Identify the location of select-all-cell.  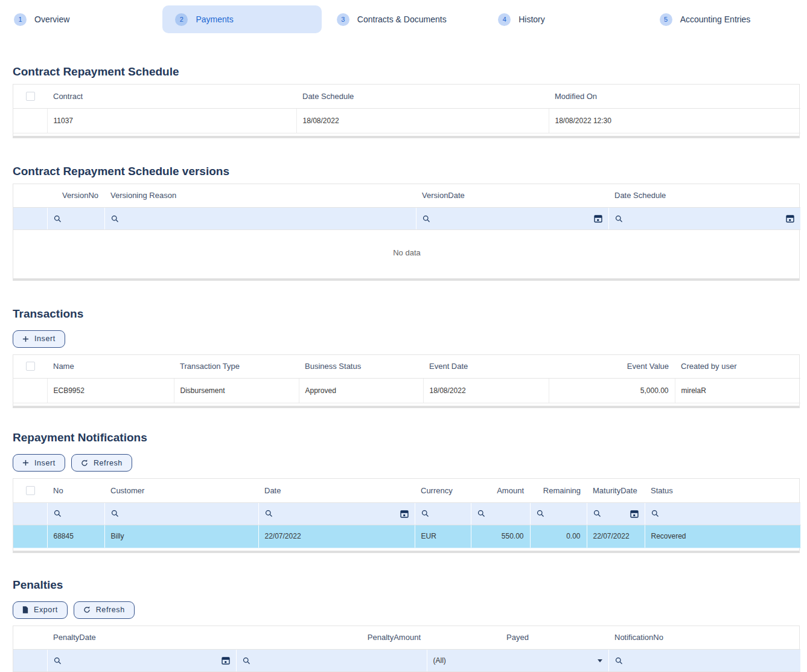
(30, 490).